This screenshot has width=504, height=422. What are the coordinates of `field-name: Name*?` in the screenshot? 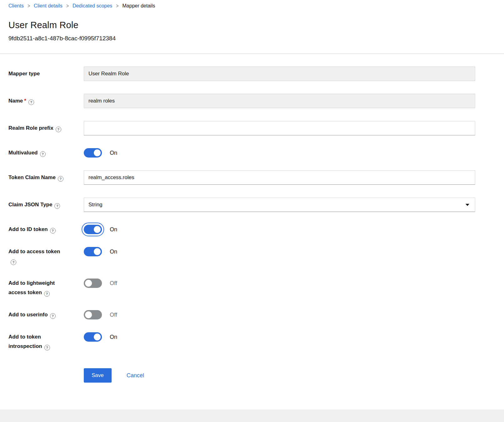 It's located at (242, 101).